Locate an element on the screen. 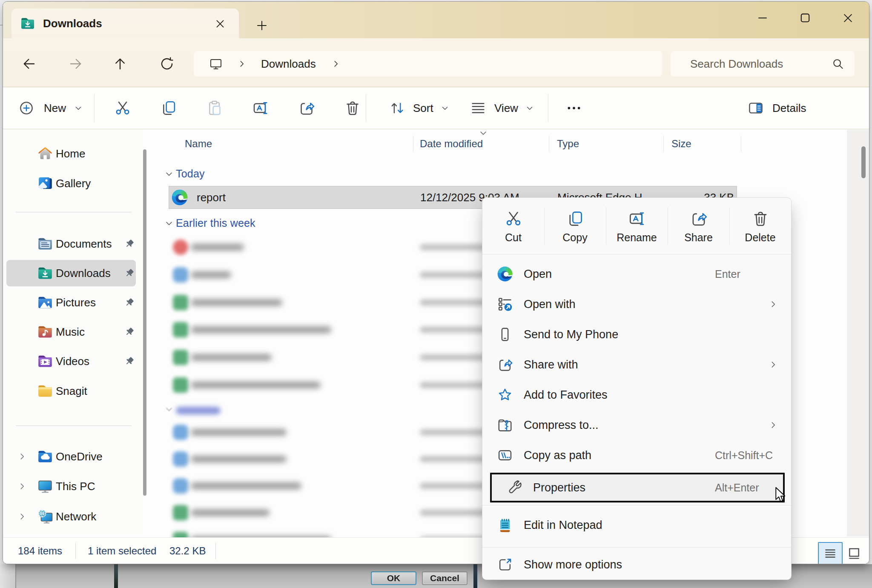  sidebar-item-music: Music is located at coordinates (71, 332).